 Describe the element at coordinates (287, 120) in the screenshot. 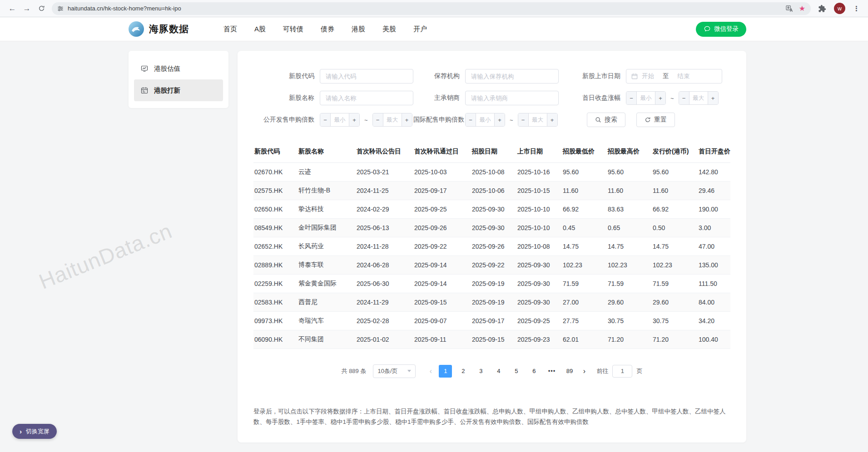

I see `public-offer-multiple-label: 公开发售申购倍数` at that location.